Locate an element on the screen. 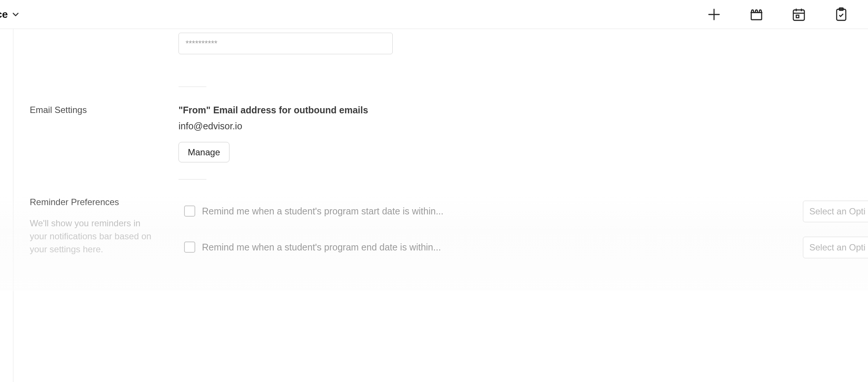 The height and width of the screenshot is (382, 868). workspace-switcher: ce is located at coordinates (10, 14).